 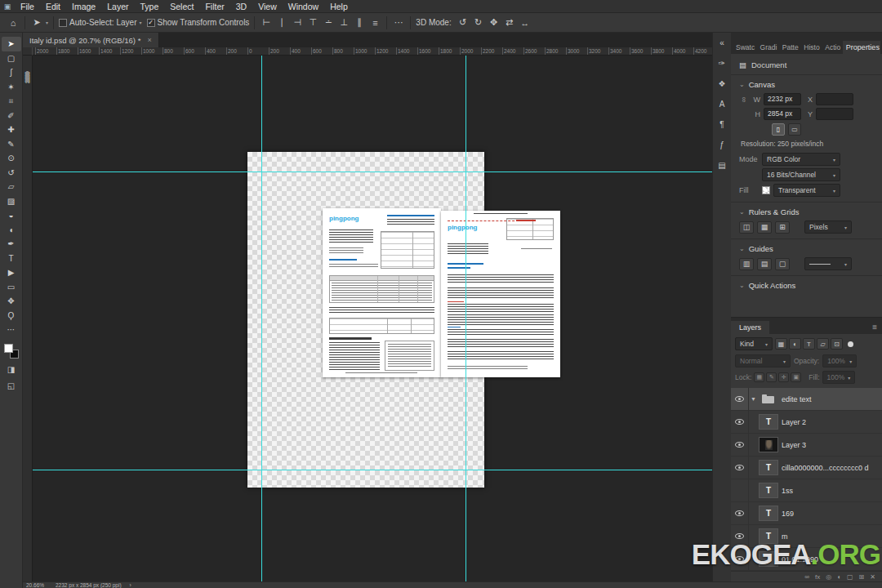 What do you see at coordinates (828, 577) in the screenshot?
I see `layer-mask-icon: ◎` at bounding box center [828, 577].